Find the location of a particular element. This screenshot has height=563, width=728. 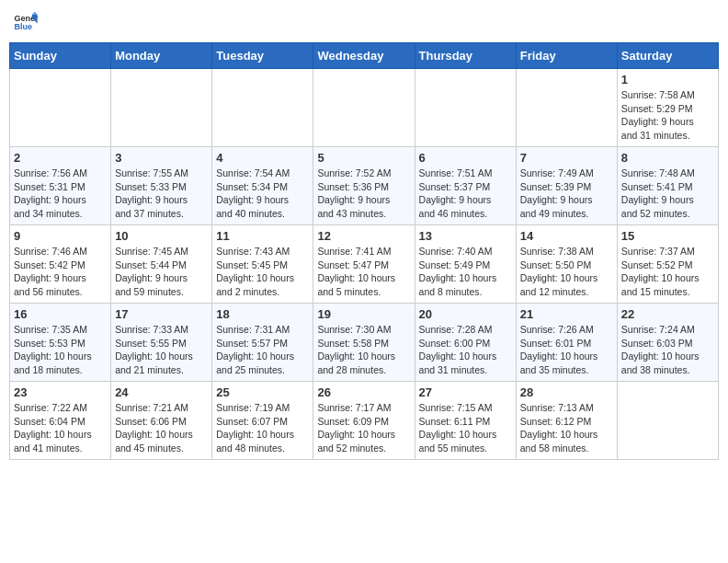

calendar-week: 1Sunrise: 7:58 AM Sunset: 5:29 PM Daylig… is located at coordinates (364, 109).